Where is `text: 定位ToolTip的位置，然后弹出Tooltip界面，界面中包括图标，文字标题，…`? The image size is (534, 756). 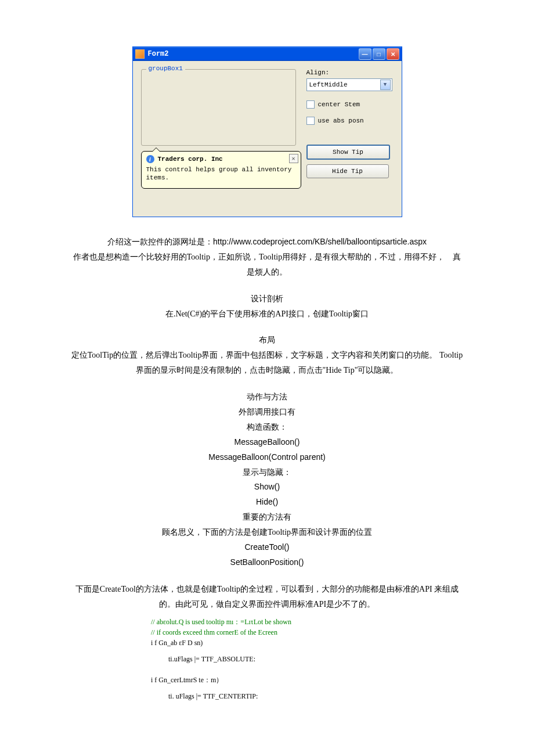 text: 定位ToolTip的位置，然后弹出Tooltip界面，界面中包括图标，文字标题，… is located at coordinates (267, 363).